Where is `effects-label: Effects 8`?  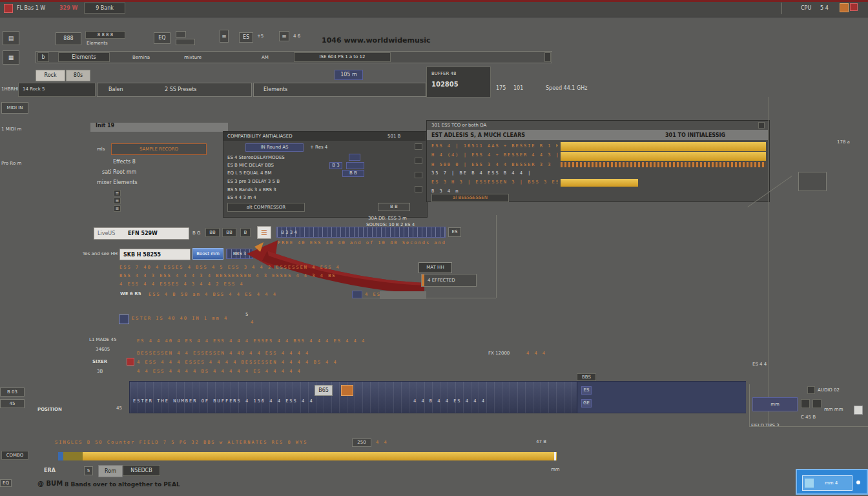 effects-label: Effects 8 is located at coordinates (124, 162).